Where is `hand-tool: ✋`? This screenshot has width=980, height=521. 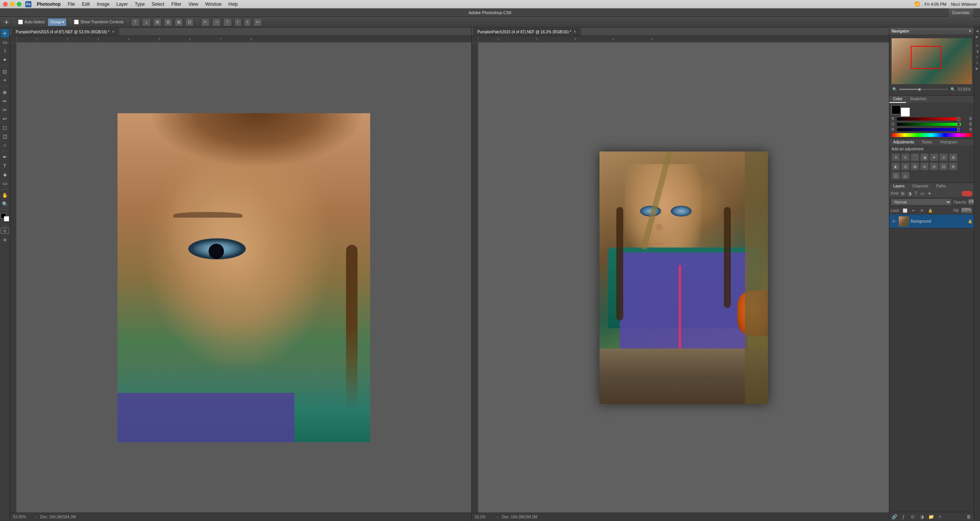 hand-tool: ✋ is located at coordinates (5, 195).